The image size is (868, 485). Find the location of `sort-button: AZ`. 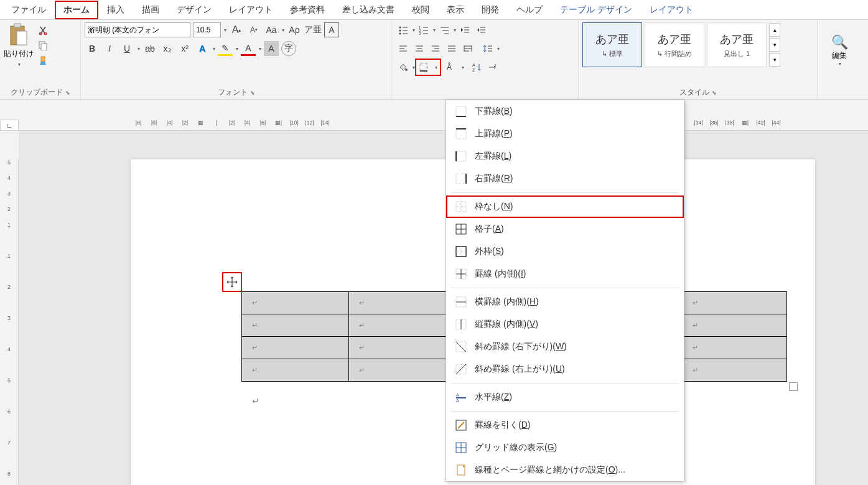

sort-button: AZ is located at coordinates (477, 67).